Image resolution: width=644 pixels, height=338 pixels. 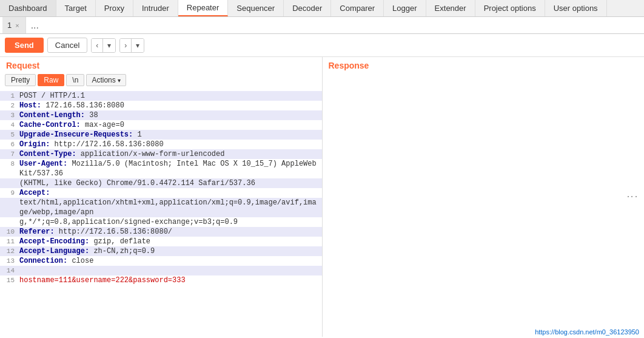 What do you see at coordinates (161, 144) in the screenshot?
I see `code-line: 6Origin: http://172.16.58.136:8080` at bounding box center [161, 144].